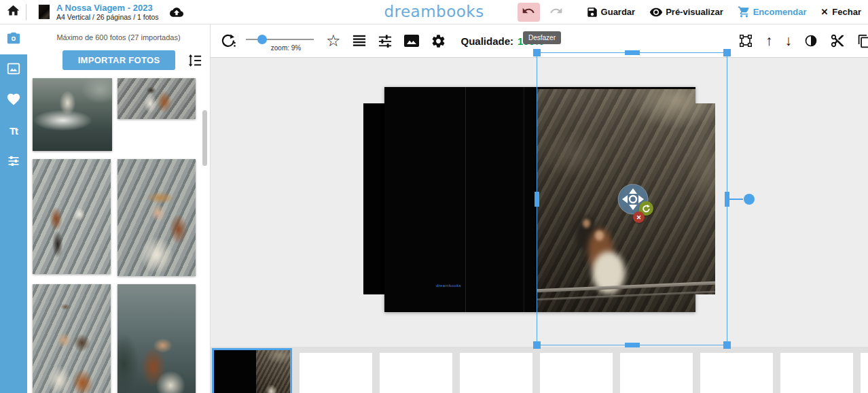  Describe the element at coordinates (13, 12) in the screenshot. I see `home-button` at that location.